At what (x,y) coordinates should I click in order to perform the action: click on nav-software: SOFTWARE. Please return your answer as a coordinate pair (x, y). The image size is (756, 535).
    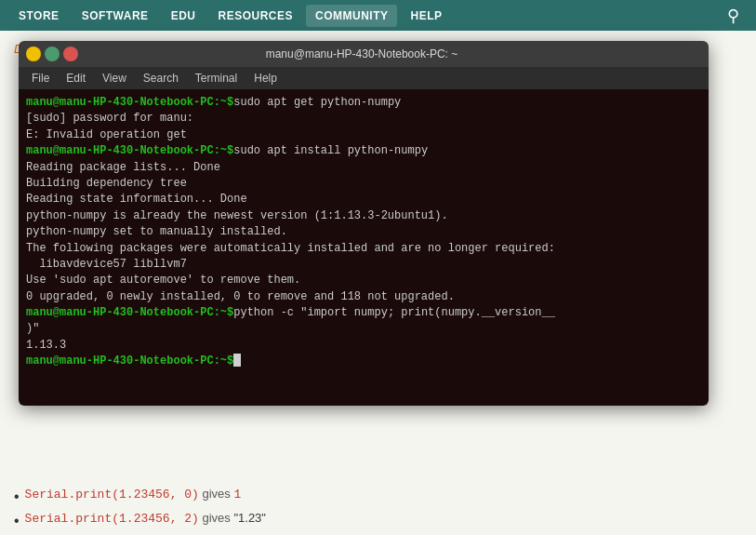
    Looking at the image, I should click on (115, 16).